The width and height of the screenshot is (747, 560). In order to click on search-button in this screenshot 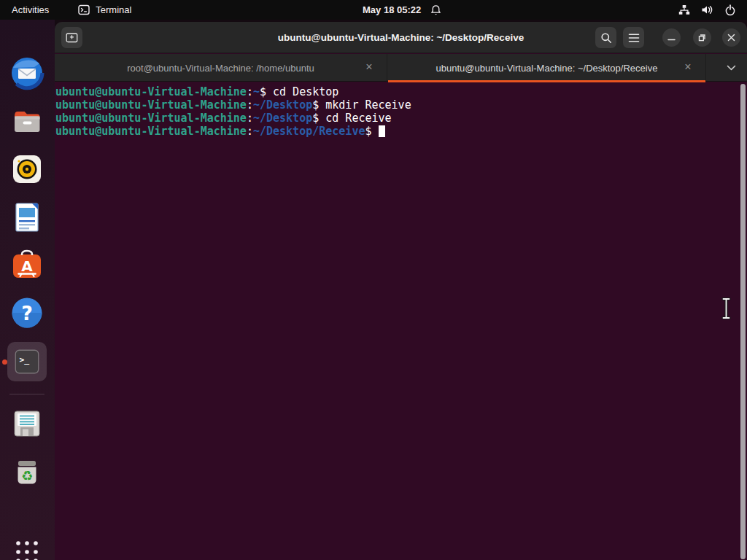, I will do `click(605, 38)`.